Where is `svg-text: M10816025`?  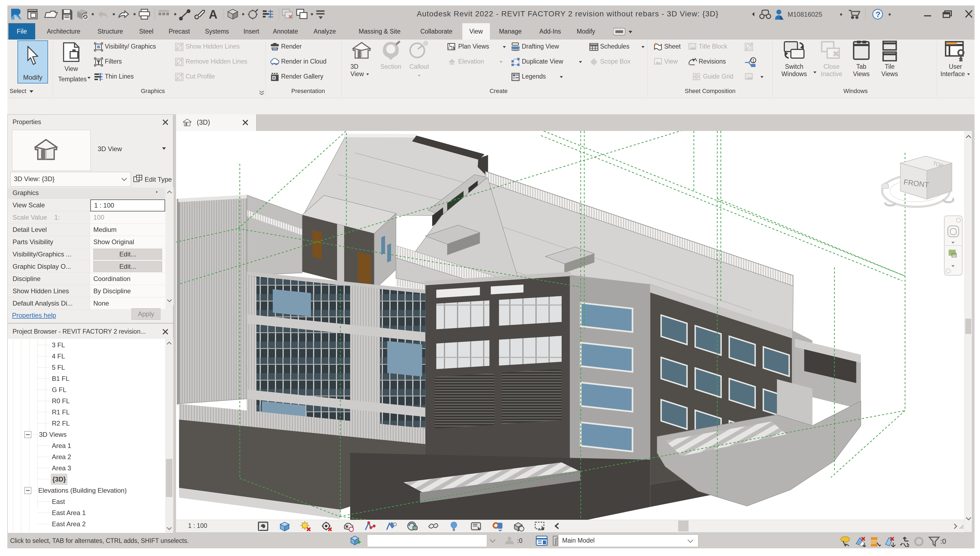 svg-text: M10816025 is located at coordinates (805, 15).